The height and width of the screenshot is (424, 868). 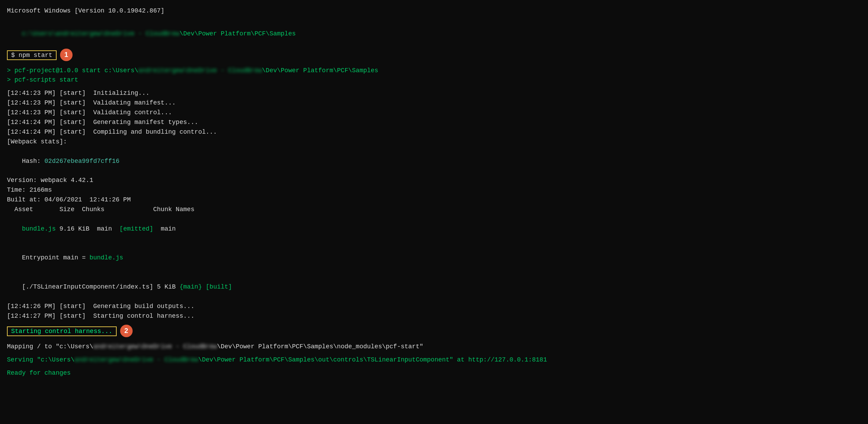 I want to click on ready-line: Ready for changes, so click(x=434, y=373).